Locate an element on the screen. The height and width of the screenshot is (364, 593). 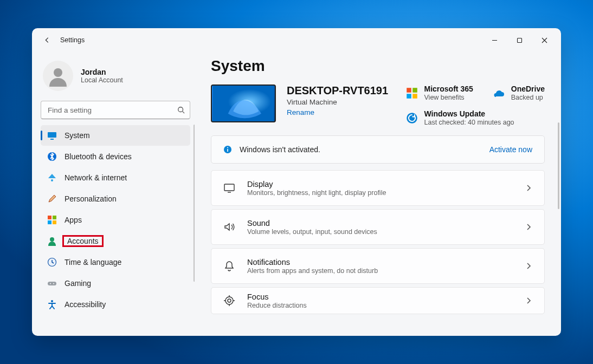
page-title: System is located at coordinates (378, 66).